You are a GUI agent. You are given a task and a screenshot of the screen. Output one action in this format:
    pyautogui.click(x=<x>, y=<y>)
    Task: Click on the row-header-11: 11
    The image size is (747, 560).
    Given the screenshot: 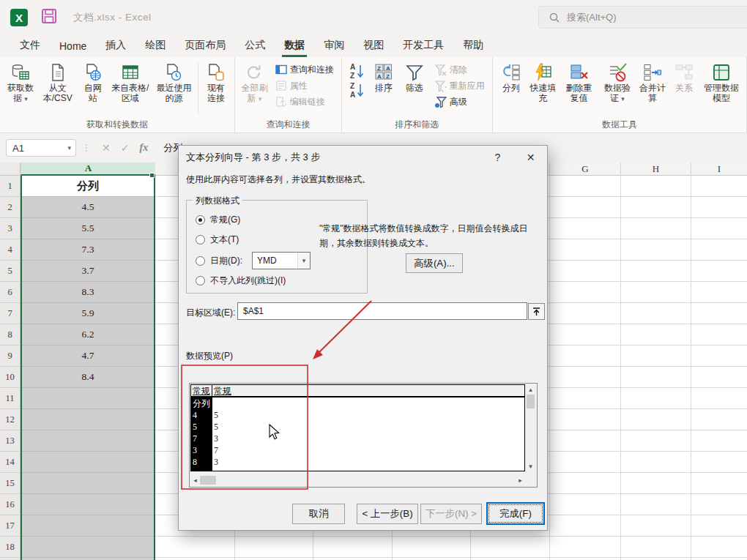 What is the action you would take?
    pyautogui.click(x=10, y=398)
    